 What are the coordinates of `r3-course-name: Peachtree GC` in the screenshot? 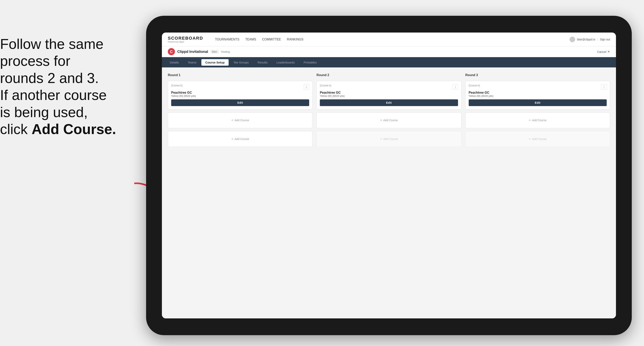 It's located at (538, 93).